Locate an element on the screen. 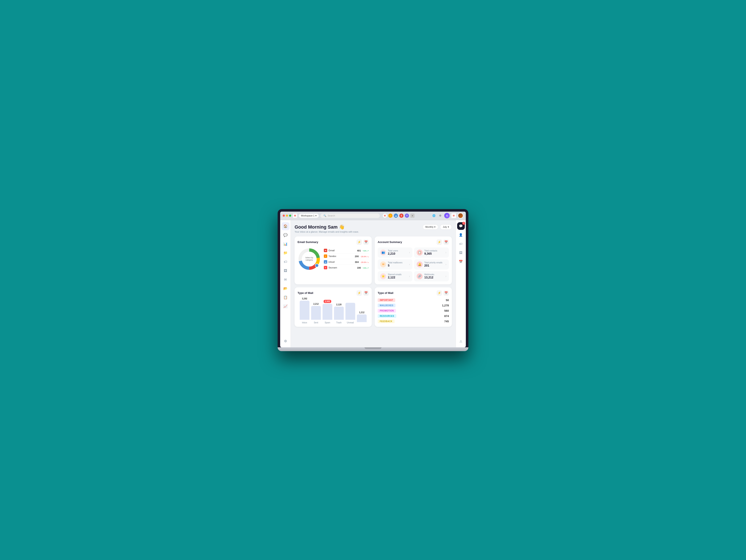 The image size is (746, 560). sidebar-item-mail: ✉ is located at coordinates (285, 280).